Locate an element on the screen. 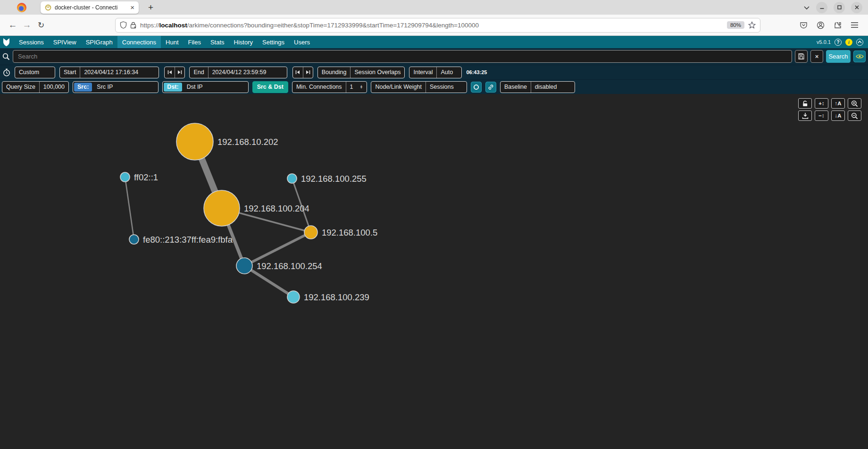 The width and height of the screenshot is (868, 449). node-dist-button is located at coordinates (476, 87).